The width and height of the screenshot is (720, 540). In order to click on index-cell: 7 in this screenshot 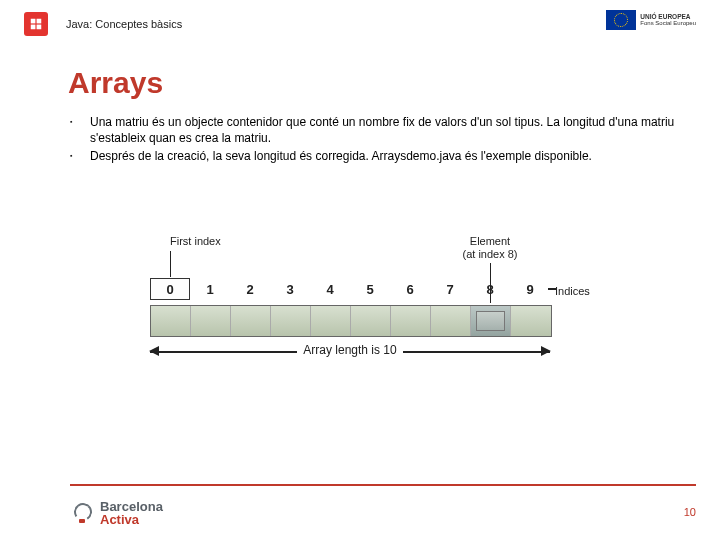, I will do `click(450, 289)`.